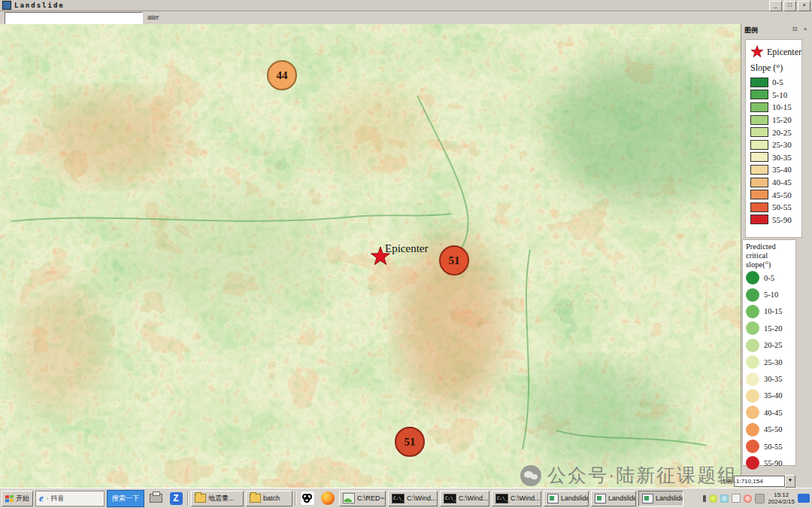 The image size is (812, 508). Describe the element at coordinates (308, 498) in the screenshot. I see `circles-app-icon` at that location.